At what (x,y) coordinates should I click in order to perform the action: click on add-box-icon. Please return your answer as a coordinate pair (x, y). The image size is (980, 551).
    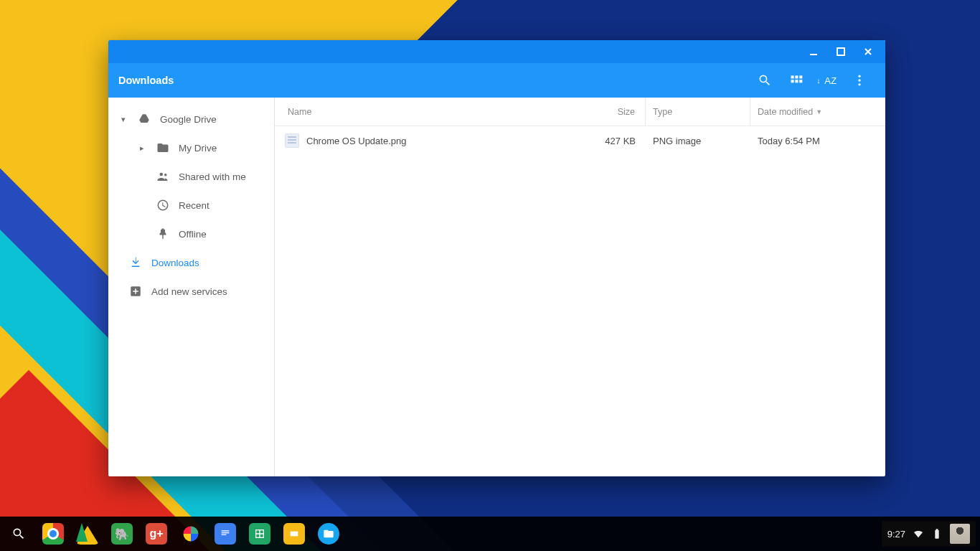
    Looking at the image, I should click on (136, 291).